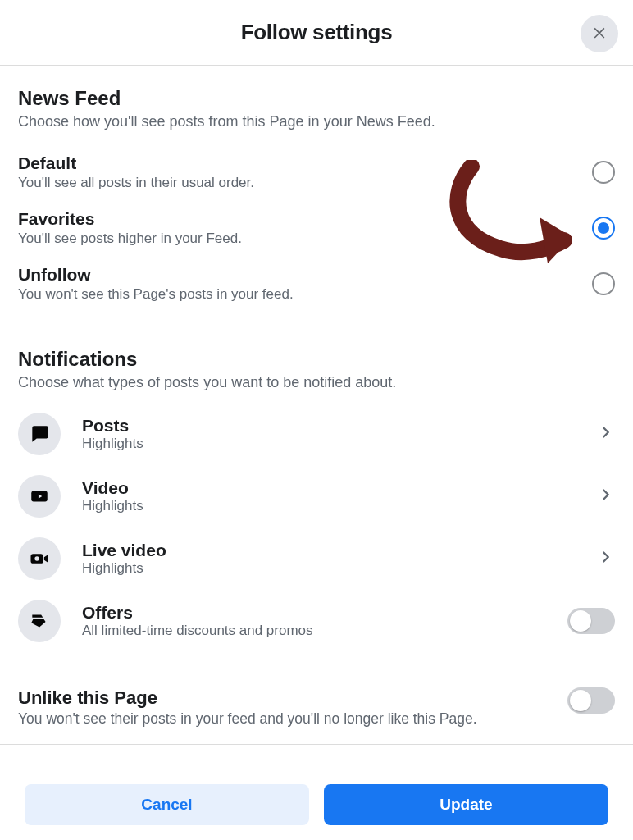  Describe the element at coordinates (156, 294) in the screenshot. I see `option-sub: You won't see this Page's posts in your …` at that location.